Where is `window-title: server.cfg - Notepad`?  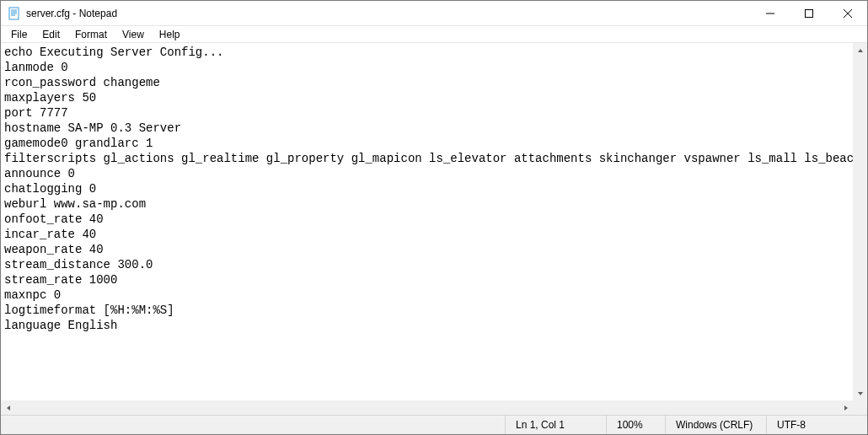 window-title: server.cfg - Notepad is located at coordinates (72, 13).